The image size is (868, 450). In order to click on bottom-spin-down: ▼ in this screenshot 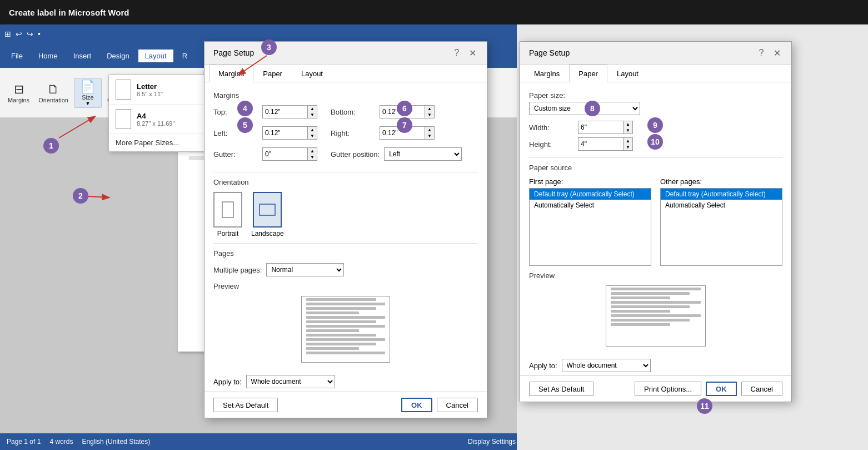, I will do `click(430, 115)`.